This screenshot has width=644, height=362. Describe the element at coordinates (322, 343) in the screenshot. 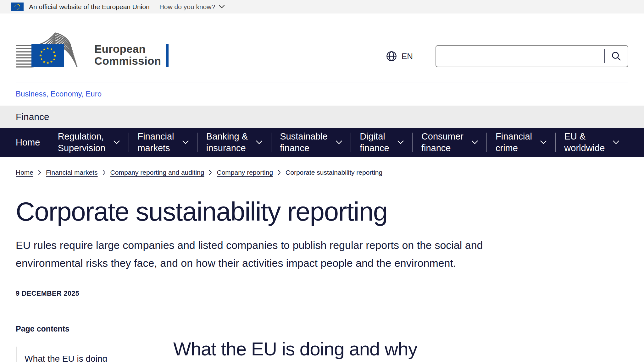

I see `content-row: Page contents What the EU is doing and w…` at that location.